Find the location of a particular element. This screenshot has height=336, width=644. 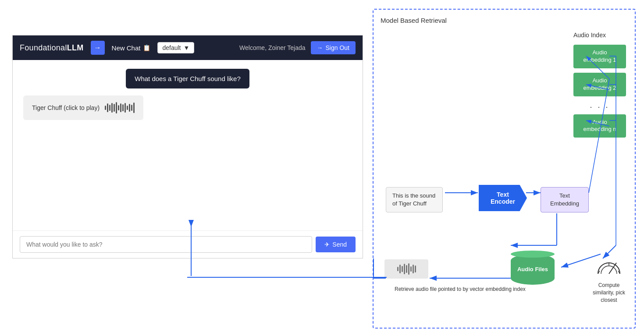

text-embedding-node: Text Embedding is located at coordinates (565, 200).